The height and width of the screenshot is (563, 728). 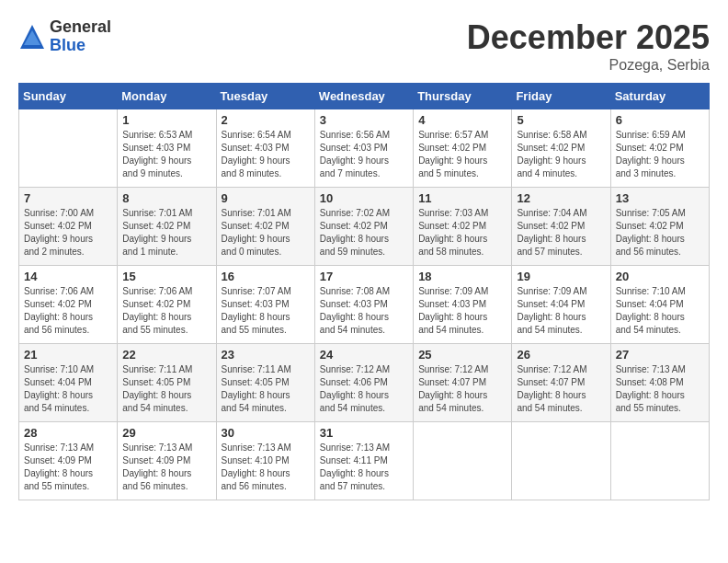 I want to click on day-number: 17, so click(x=364, y=276).